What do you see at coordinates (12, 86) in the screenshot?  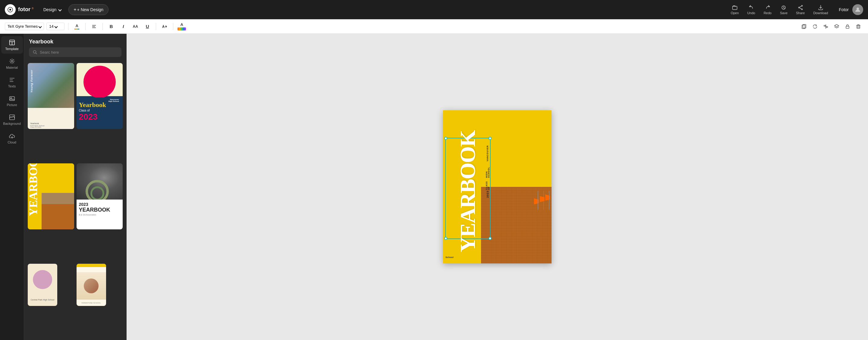 I see `texts-label: Texts` at bounding box center [12, 86].